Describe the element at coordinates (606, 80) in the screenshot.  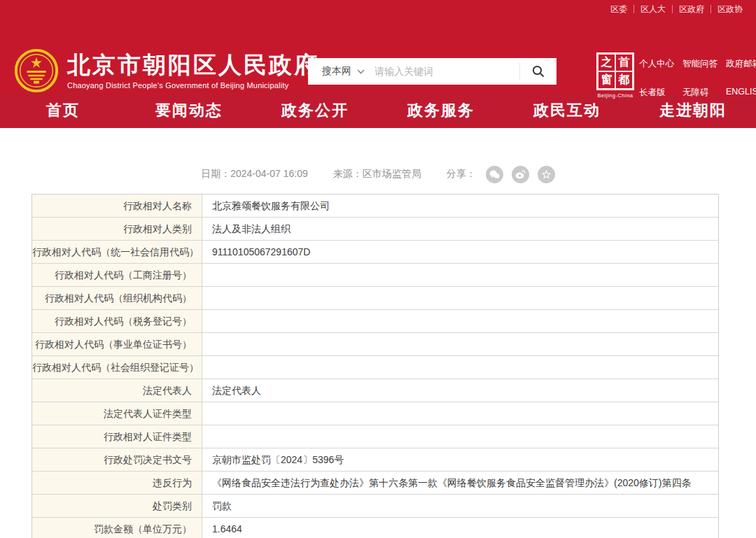
I see `capital-char: 窗` at that location.